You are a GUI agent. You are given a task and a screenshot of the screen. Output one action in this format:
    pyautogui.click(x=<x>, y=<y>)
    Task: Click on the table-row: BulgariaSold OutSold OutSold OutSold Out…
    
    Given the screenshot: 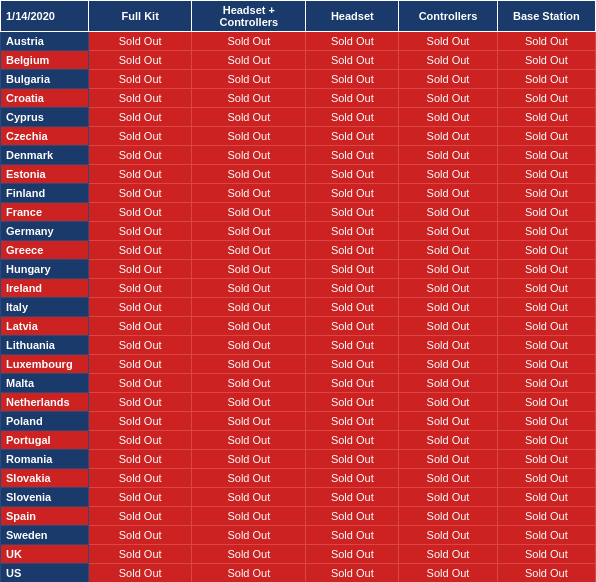 What is the action you would take?
    pyautogui.click(x=298, y=80)
    